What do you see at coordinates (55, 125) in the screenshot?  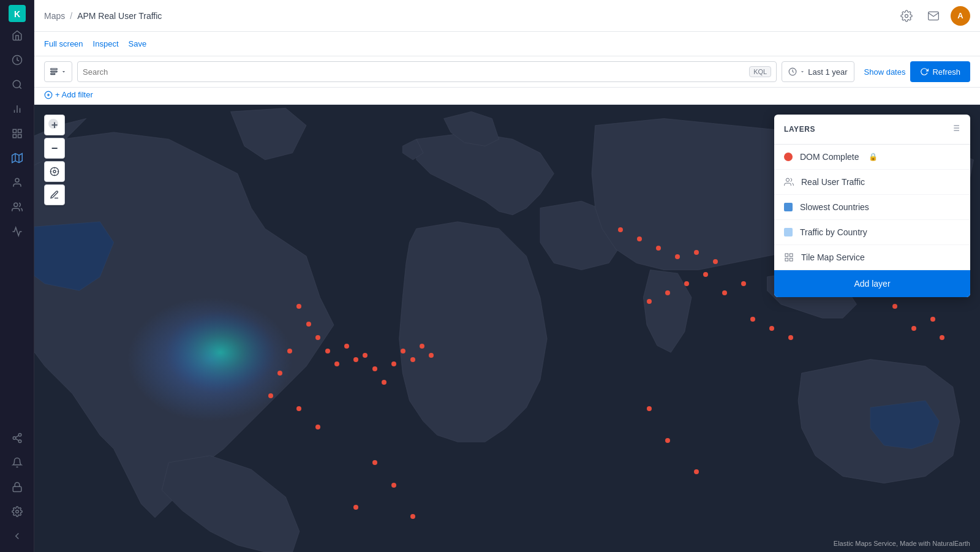 I see `zoom-in-button: +` at bounding box center [55, 125].